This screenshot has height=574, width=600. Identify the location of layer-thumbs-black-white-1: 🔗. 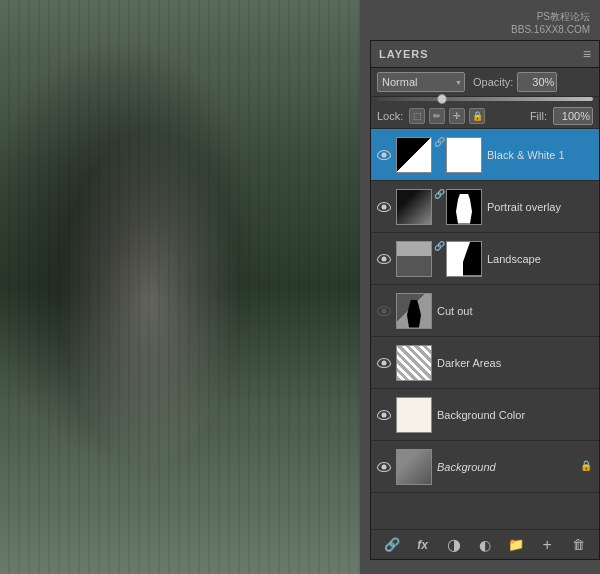
(439, 155).